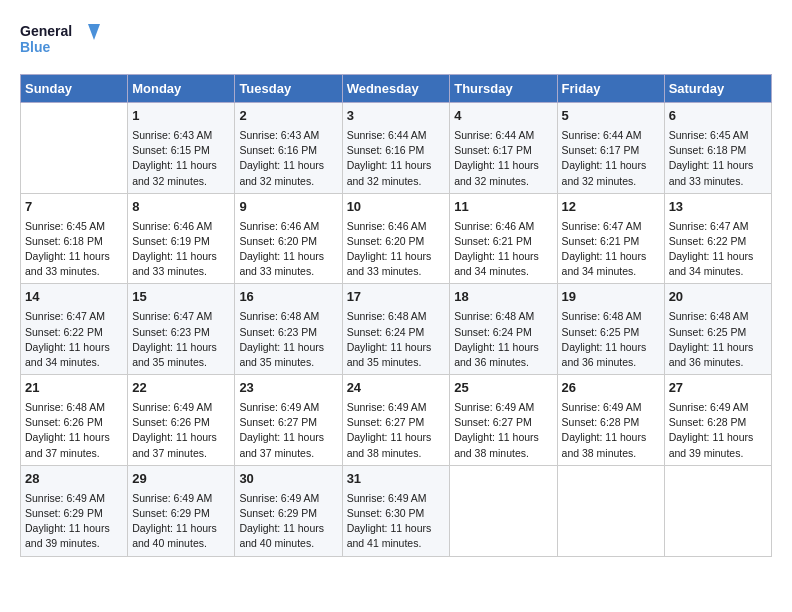 The height and width of the screenshot is (612, 792). What do you see at coordinates (611, 116) in the screenshot?
I see `day-number: 5` at bounding box center [611, 116].